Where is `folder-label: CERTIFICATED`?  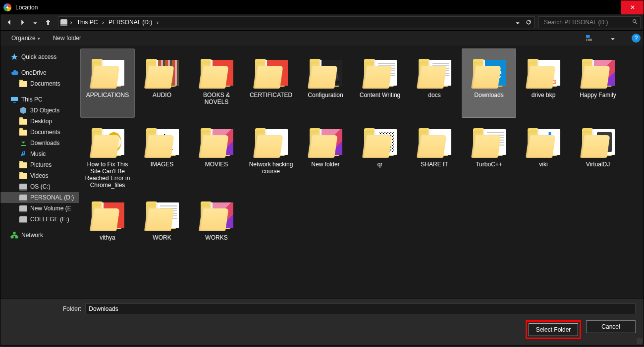
folder-label: CERTIFICATED is located at coordinates (271, 95).